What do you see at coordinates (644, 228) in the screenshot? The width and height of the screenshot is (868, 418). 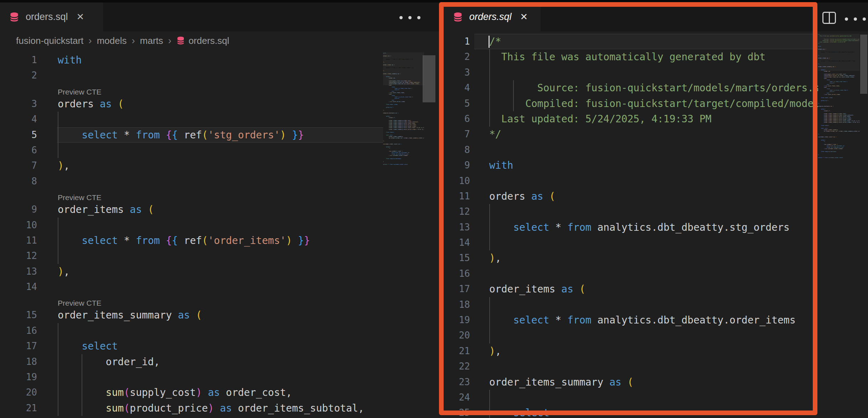 I see `code-line: select * from analytics.dbt_dbeatty.stg_…` at bounding box center [644, 228].